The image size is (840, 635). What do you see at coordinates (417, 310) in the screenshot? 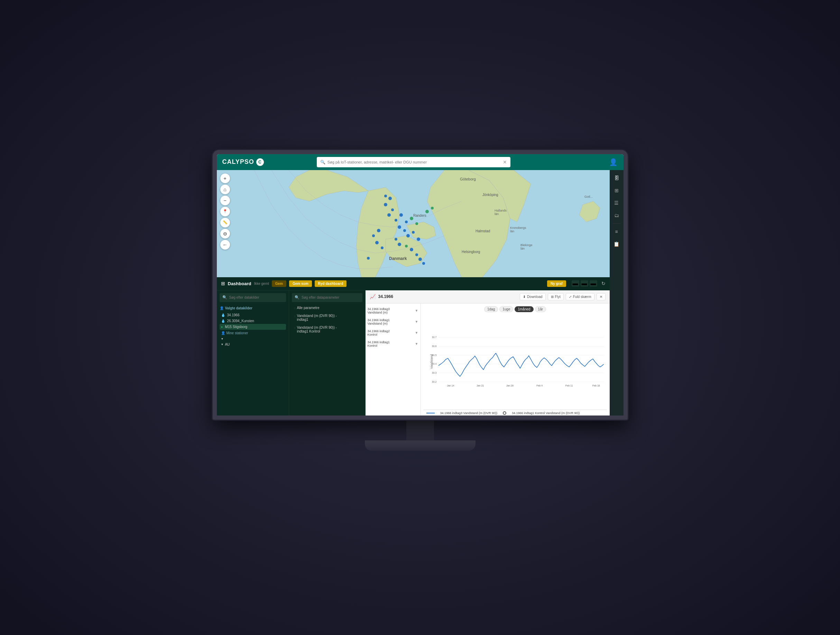
I see `legend-toggle-1: ▼` at bounding box center [417, 310].